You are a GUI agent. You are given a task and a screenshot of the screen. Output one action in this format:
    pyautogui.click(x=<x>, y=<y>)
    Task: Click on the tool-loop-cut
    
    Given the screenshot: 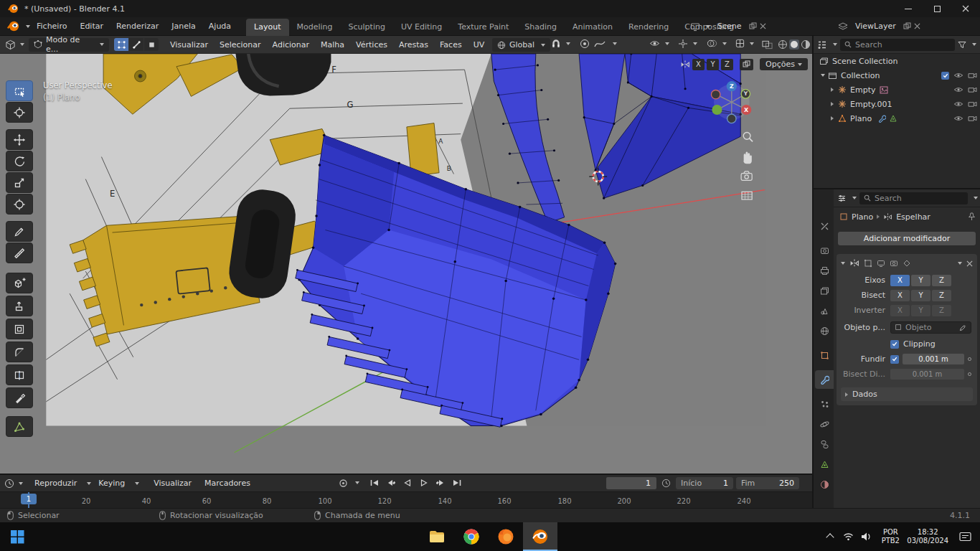 What is the action you would take?
    pyautogui.click(x=19, y=375)
    